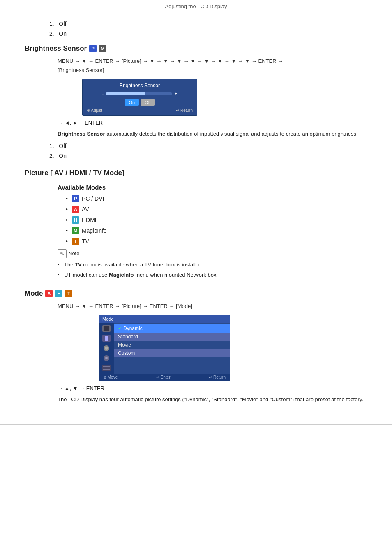 The image size is (392, 555). Describe the element at coordinates (196, 49) in the screenshot. I see `brightness-sensor-heading: Brightness Sensor P M` at that location.